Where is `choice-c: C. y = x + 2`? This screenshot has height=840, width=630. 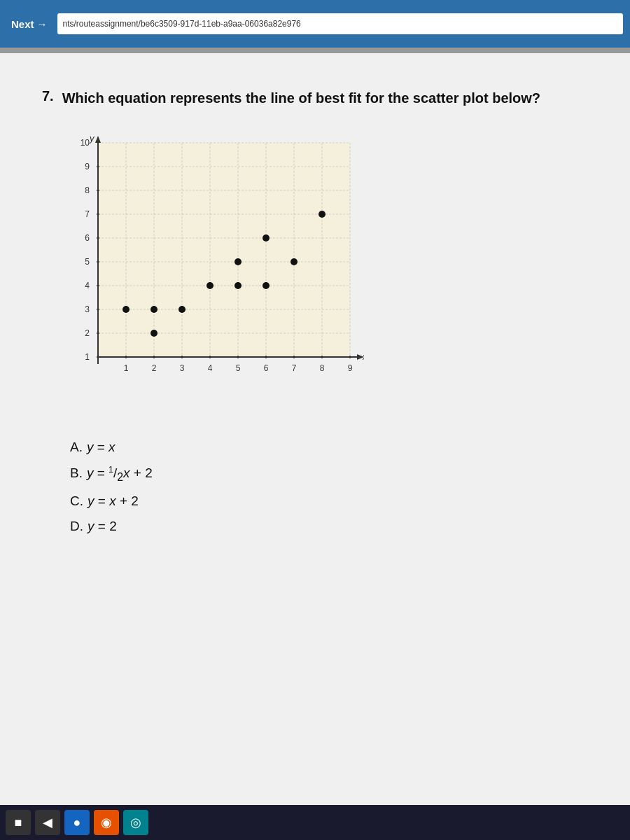
choice-c: C. y = x + 2 is located at coordinates (329, 501).